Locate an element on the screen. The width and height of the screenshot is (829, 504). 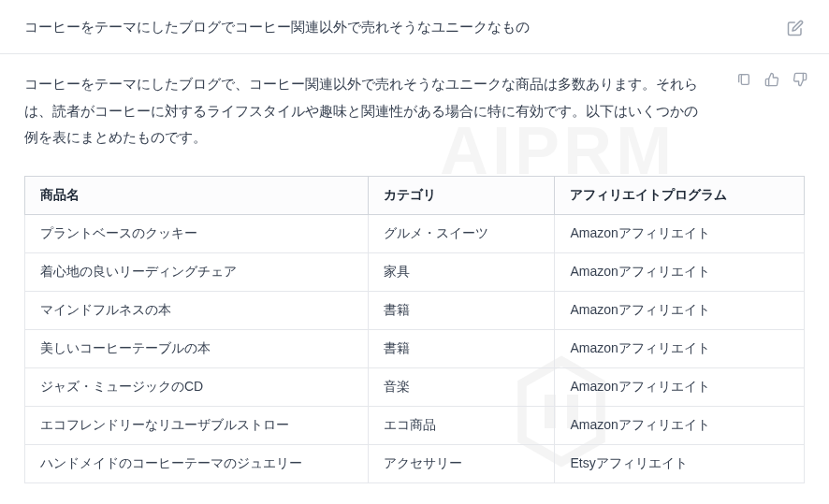
table-header-product: 商品名 is located at coordinates (196, 194).